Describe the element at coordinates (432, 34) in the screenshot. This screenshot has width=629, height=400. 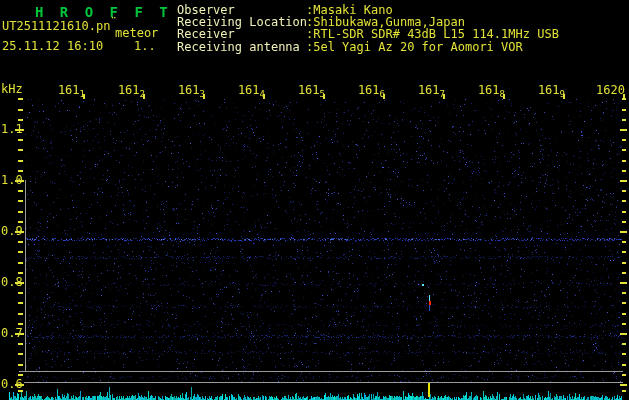
I see `receiver-value: :RTL-SDR SDR# 43dB L15 114.1MHz USB` at that location.